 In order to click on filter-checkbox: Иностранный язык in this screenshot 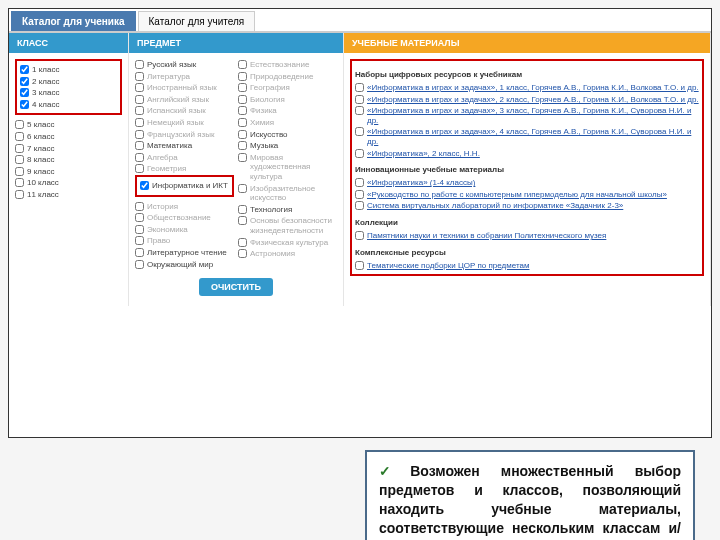, I will do `click(184, 88)`.